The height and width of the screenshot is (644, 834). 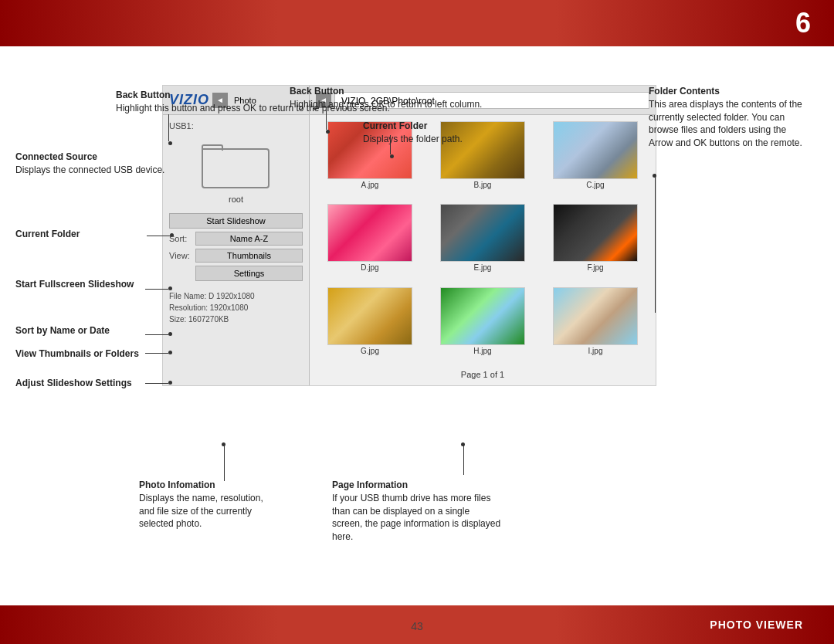 I want to click on photo-item: D.jpg, so click(x=370, y=242).